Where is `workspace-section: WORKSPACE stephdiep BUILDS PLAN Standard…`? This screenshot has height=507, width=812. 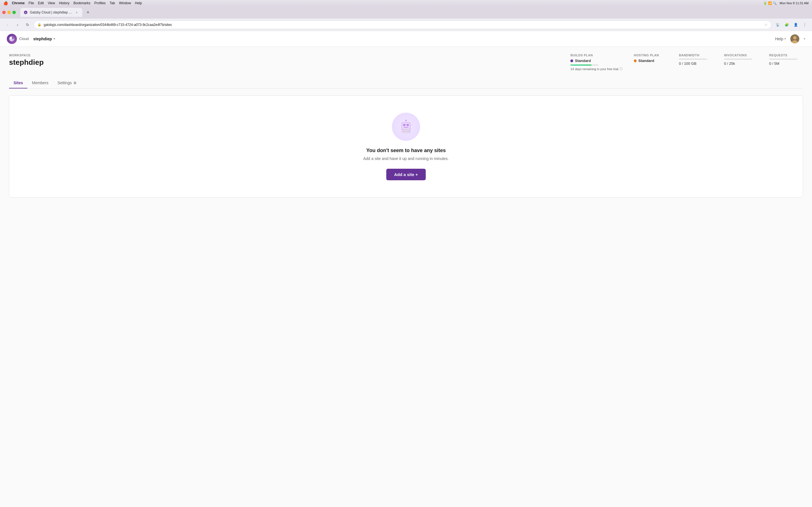 workspace-section: WORKSPACE stephdiep BUILDS PLAN Standard… is located at coordinates (406, 62).